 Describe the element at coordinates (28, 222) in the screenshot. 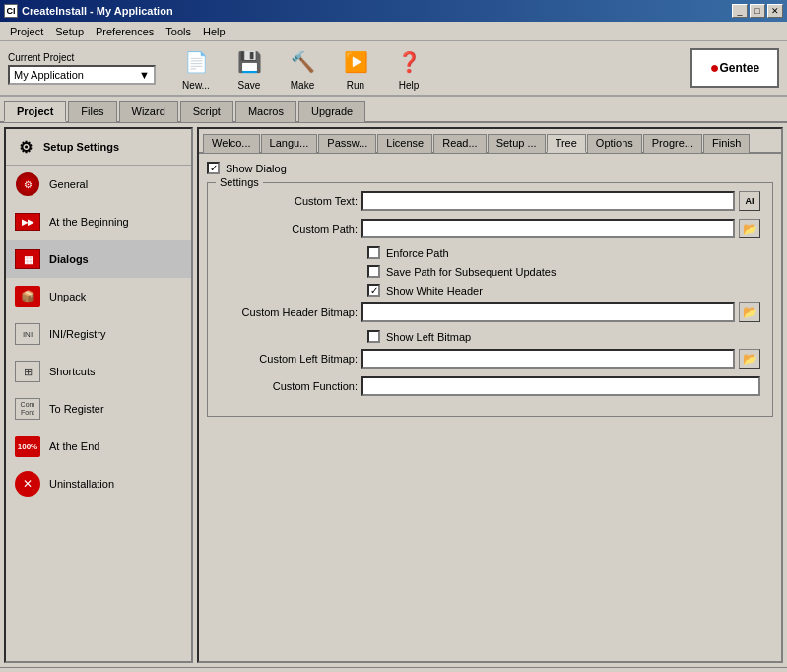

I see `at-beginning-icon: ▶▶` at that location.